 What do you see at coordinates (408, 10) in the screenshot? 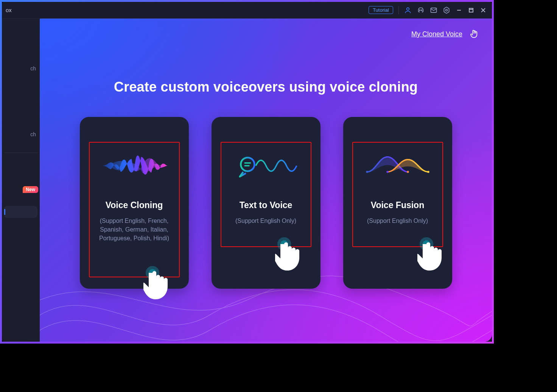
I see `user-icon` at bounding box center [408, 10].